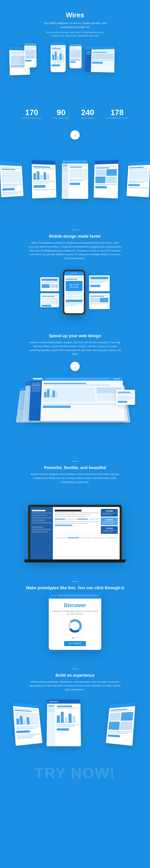  Describe the element at coordinates (75, 478) in the screenshot. I see `powerful-desc: Built for creative designers and publish…` at that location.